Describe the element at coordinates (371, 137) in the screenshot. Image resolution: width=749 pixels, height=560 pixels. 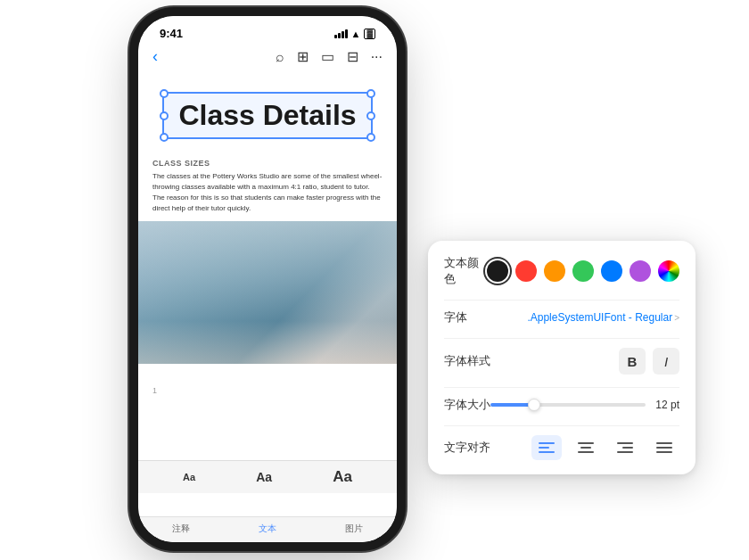
I see `handle-bottom-right` at that location.